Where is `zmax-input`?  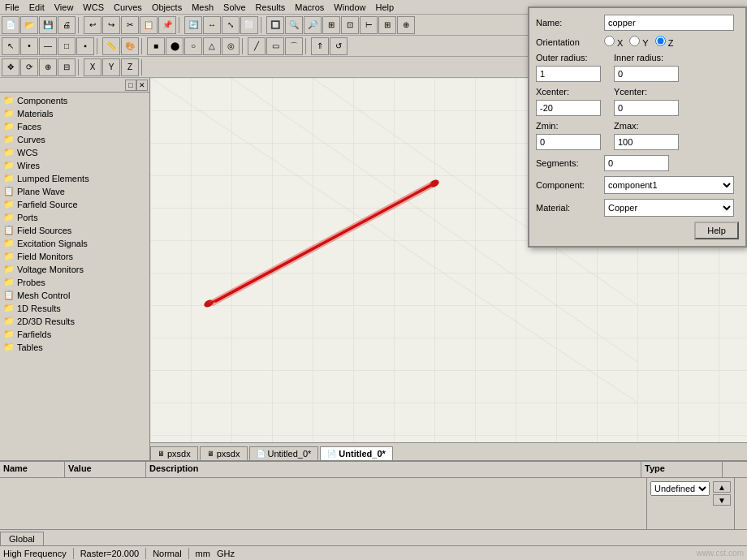
zmax-input is located at coordinates (646, 142).